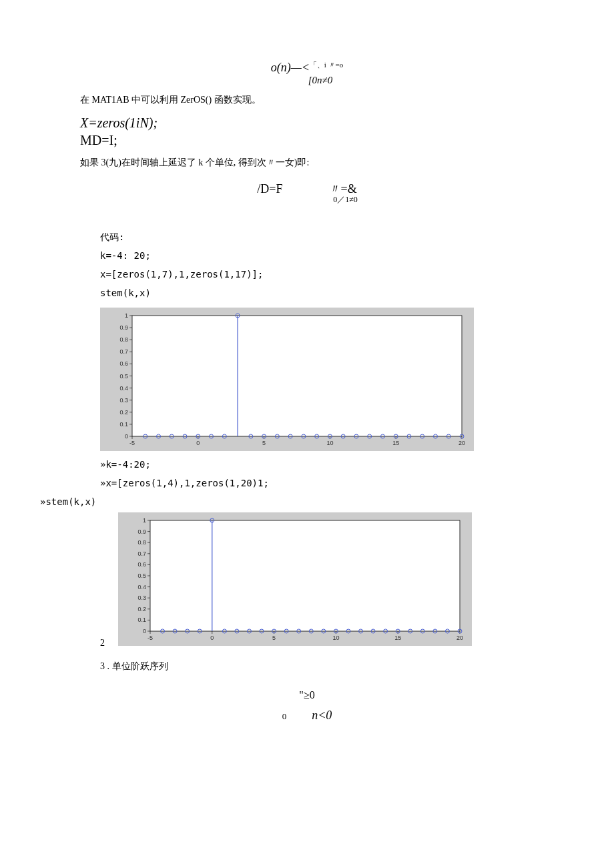 The height and width of the screenshot is (868, 614). Describe the element at coordinates (320, 80) in the screenshot. I see `formula-1-bottom: [0n≠0` at that location.